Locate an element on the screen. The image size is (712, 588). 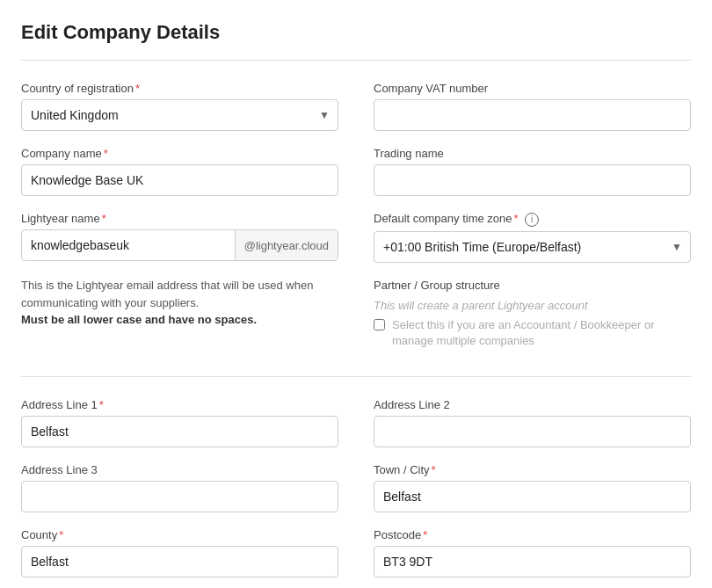
country-of-registration-label: Country of registration* is located at coordinates (179, 88).